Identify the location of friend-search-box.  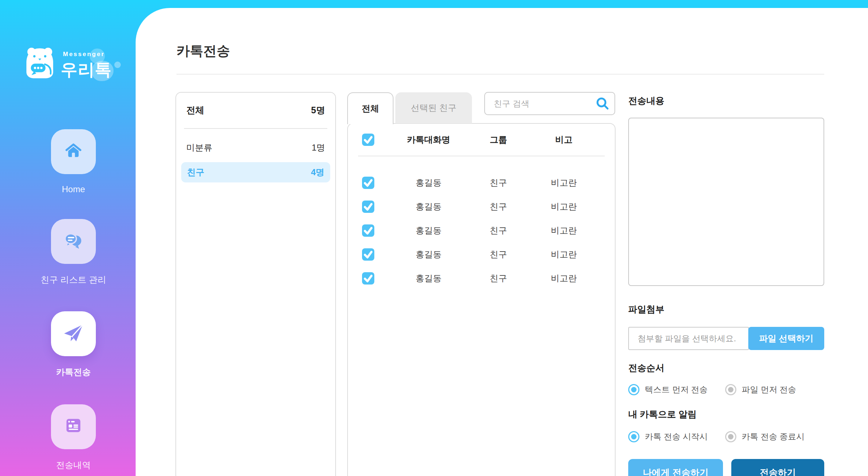
(550, 104).